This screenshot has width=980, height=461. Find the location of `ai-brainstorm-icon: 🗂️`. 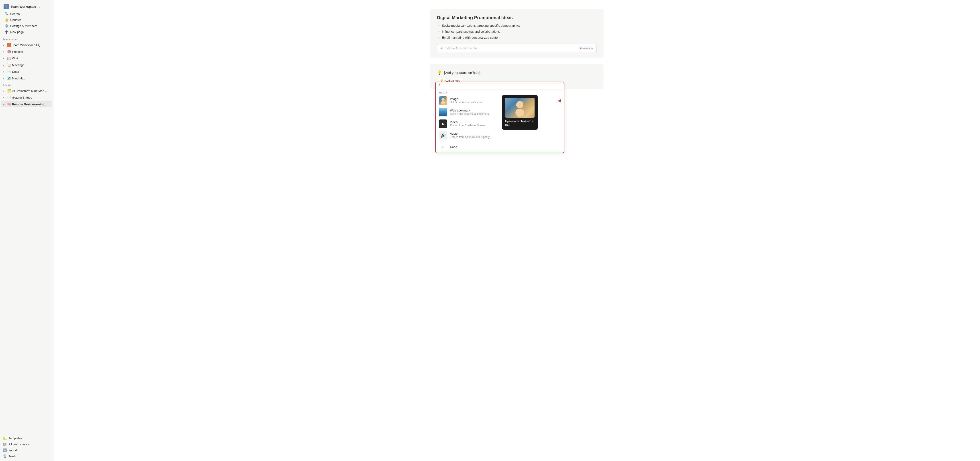

ai-brainstorm-icon: 🗂️ is located at coordinates (9, 91).